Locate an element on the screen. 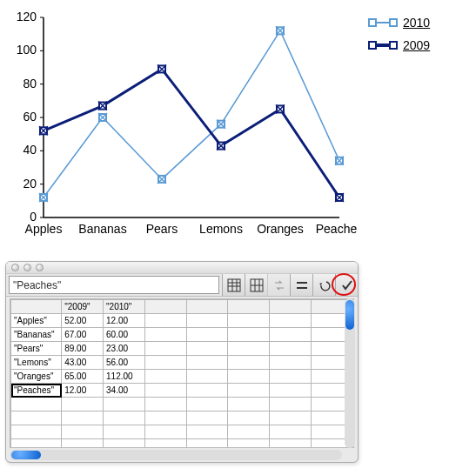 This screenshot has height=475, width=476. data-cell: 60.00 is located at coordinates (124, 335).